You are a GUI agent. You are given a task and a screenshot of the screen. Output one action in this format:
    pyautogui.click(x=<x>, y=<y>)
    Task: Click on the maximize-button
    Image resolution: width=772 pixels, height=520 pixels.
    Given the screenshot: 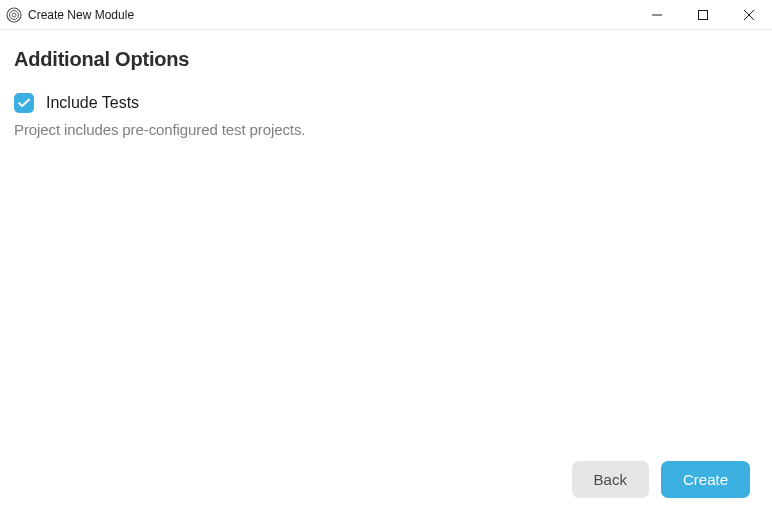 What is the action you would take?
    pyautogui.click(x=703, y=15)
    